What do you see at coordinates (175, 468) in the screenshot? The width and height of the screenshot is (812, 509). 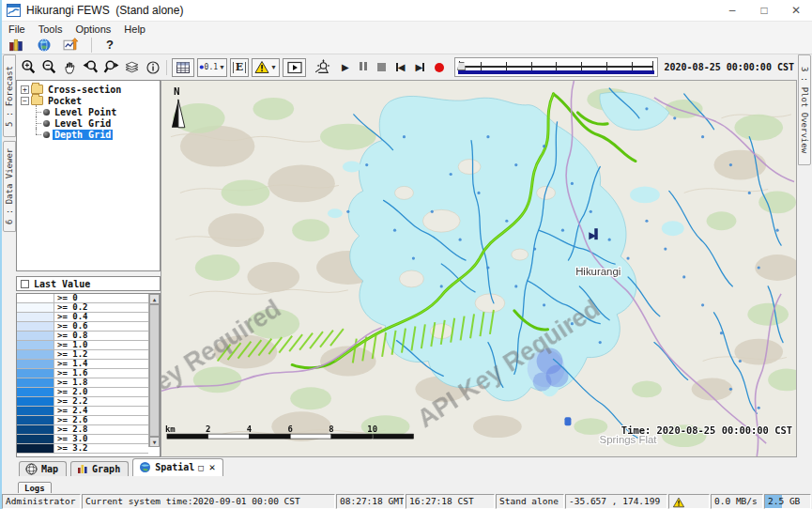 I see `tab-spatial-label: Spatial` at bounding box center [175, 468].